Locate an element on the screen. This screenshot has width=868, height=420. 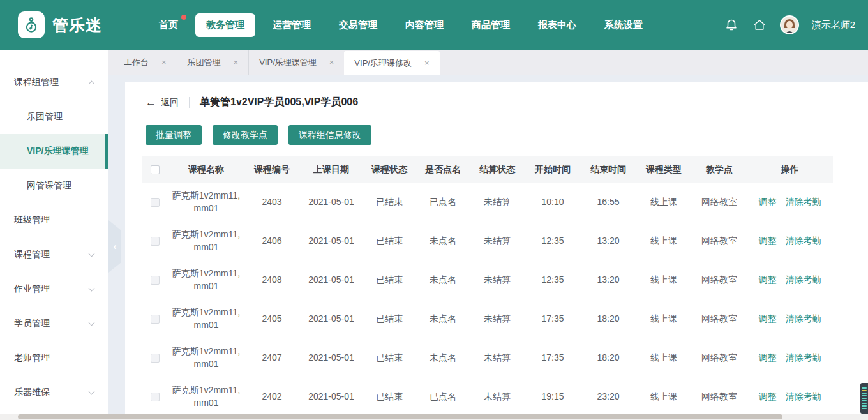
home-icon is located at coordinates (760, 25).